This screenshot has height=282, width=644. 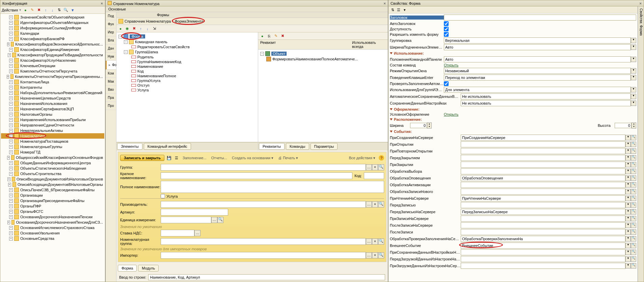 What do you see at coordinates (126, 52) in the screenshot?
I see `collapse-icon: −` at bounding box center [126, 52].